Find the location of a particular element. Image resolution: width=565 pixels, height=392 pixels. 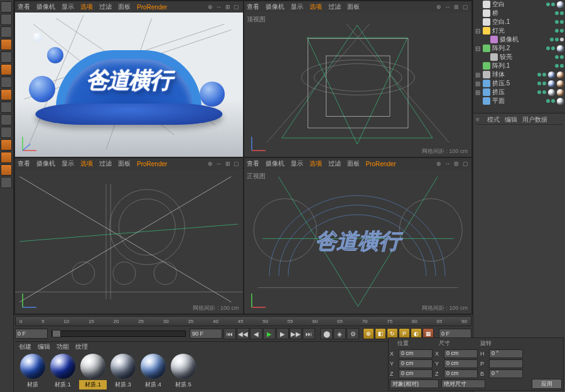

record-button: ⬤ is located at coordinates (326, 334).